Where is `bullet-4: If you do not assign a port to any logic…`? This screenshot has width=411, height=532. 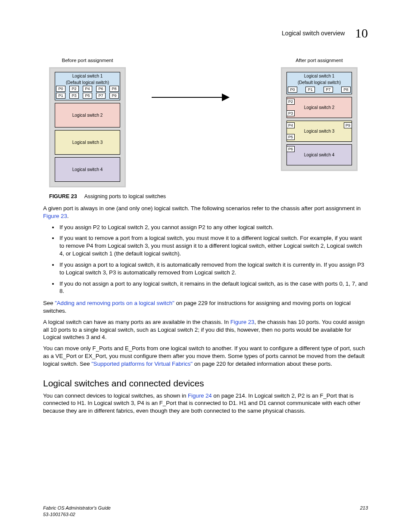
bullet-4: If you do not assign a port to any logic… is located at coordinates (213, 288).